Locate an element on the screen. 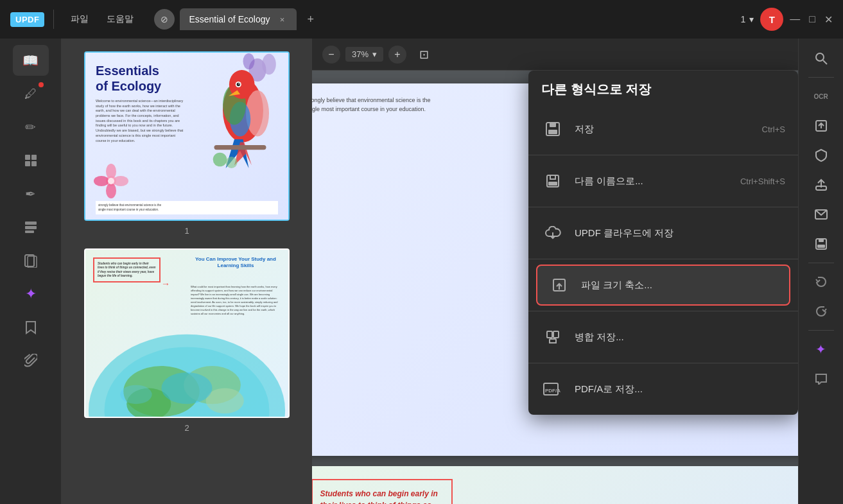  tab-ecology: Essential of Ecology × is located at coordinates (238, 19).